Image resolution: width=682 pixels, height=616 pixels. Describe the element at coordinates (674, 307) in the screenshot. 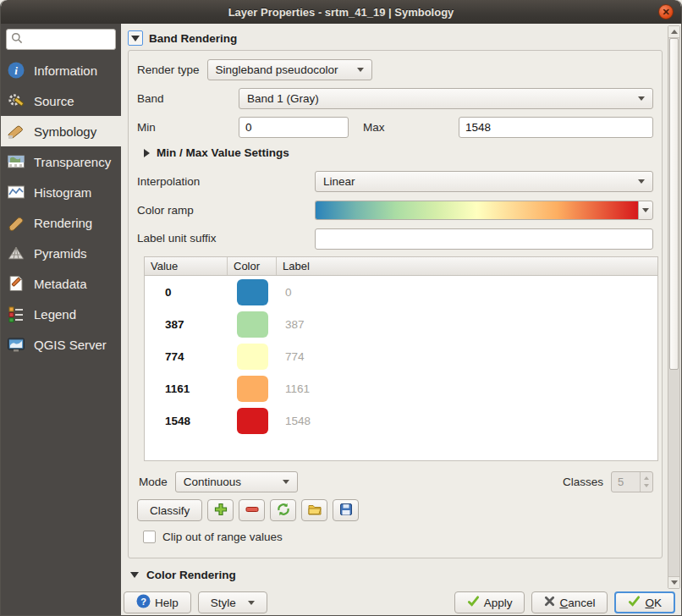

I see `vertical-scrollbar` at that location.